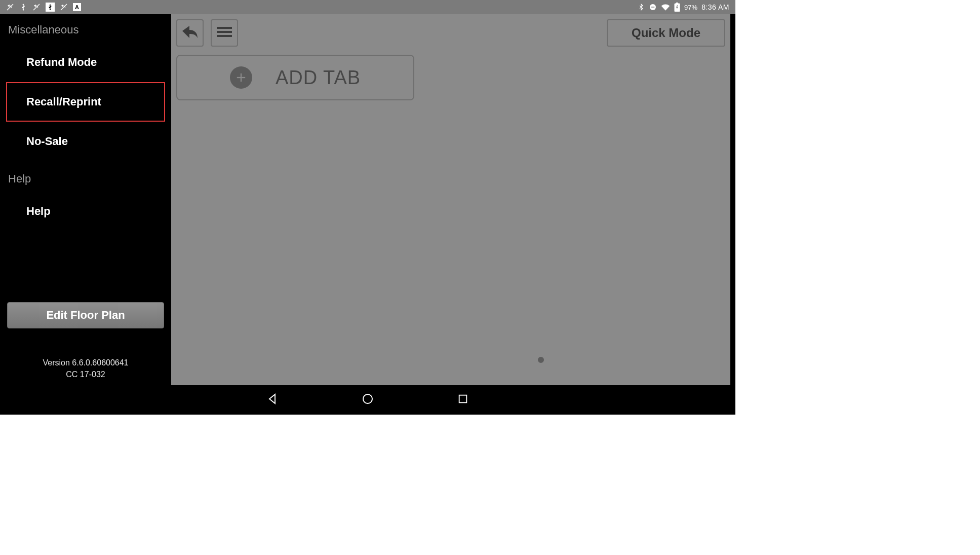 This screenshot has width=980, height=555. What do you see at coordinates (10, 7) in the screenshot?
I see `sync-off-icon` at bounding box center [10, 7].